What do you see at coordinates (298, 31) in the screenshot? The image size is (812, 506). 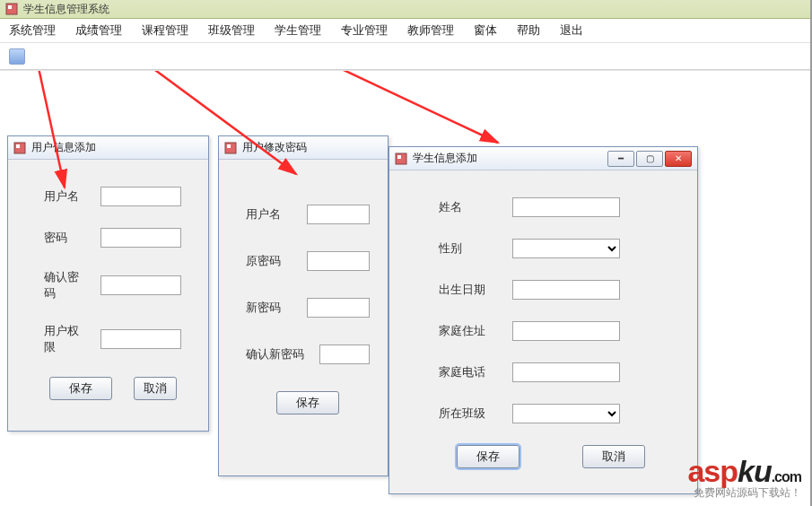 I see `menu-student: 学生管理` at bounding box center [298, 31].